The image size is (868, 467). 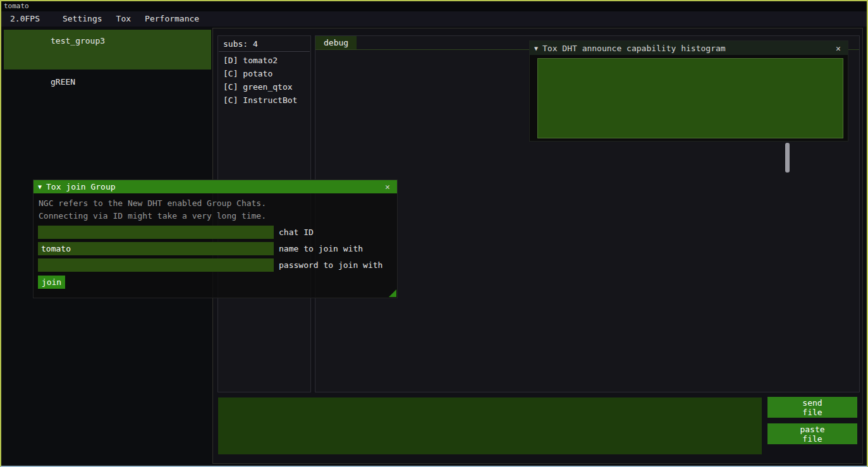 What do you see at coordinates (264, 44) in the screenshot?
I see `members-count: subs: 4` at bounding box center [264, 44].